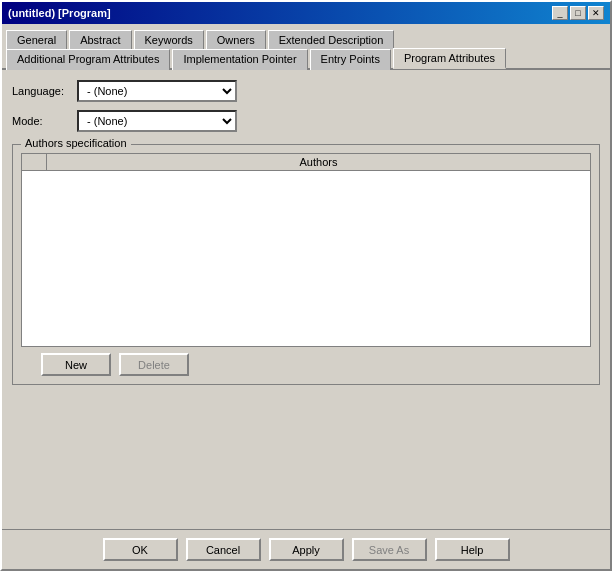 This screenshot has width=612, height=571. I want to click on new-button: New, so click(76, 364).